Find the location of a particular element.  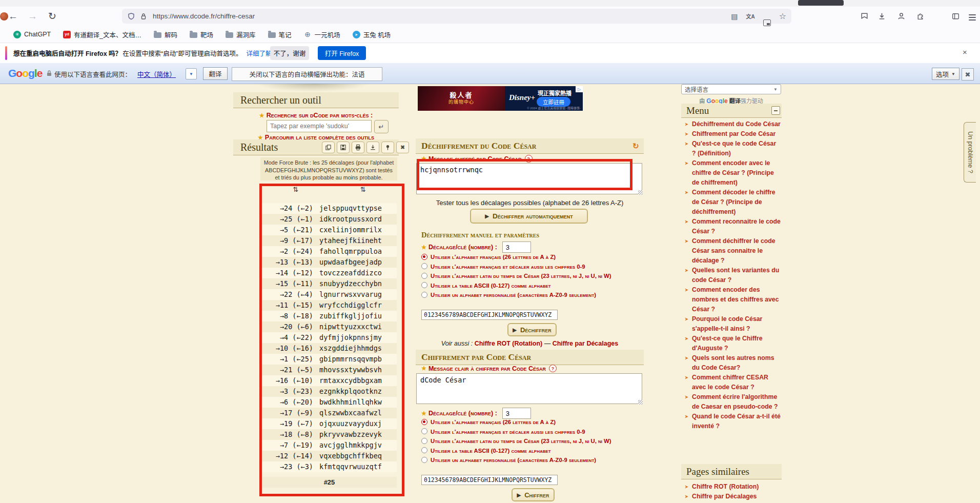

translate-page-icon: 文A is located at coordinates (750, 16).